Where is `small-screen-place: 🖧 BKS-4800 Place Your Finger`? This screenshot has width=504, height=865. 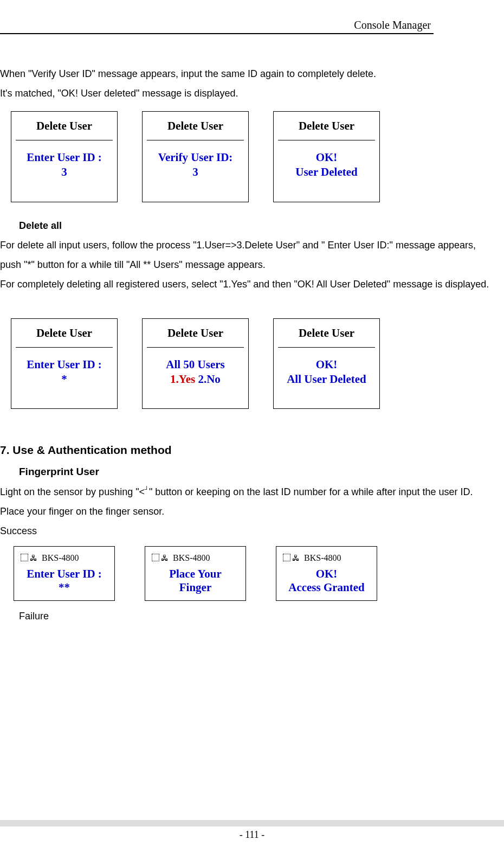
small-screen-place: 🖧 BKS-4800 Place Your Finger is located at coordinates (195, 573).